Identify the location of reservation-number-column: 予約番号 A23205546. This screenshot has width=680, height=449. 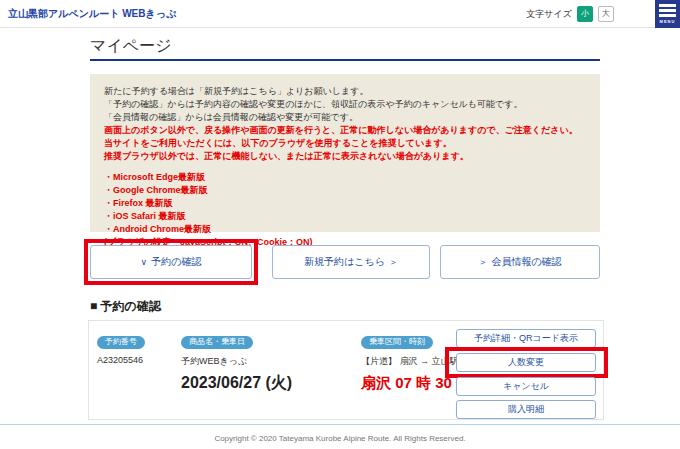
(121, 348).